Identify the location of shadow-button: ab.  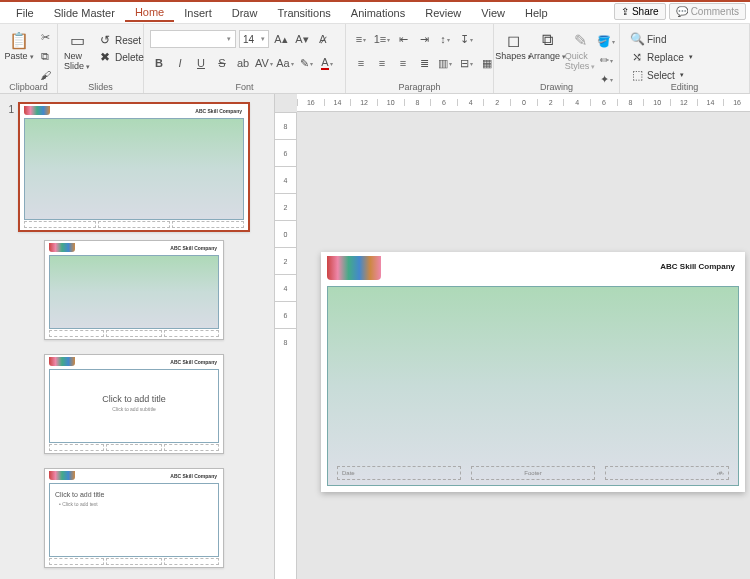
(243, 63).